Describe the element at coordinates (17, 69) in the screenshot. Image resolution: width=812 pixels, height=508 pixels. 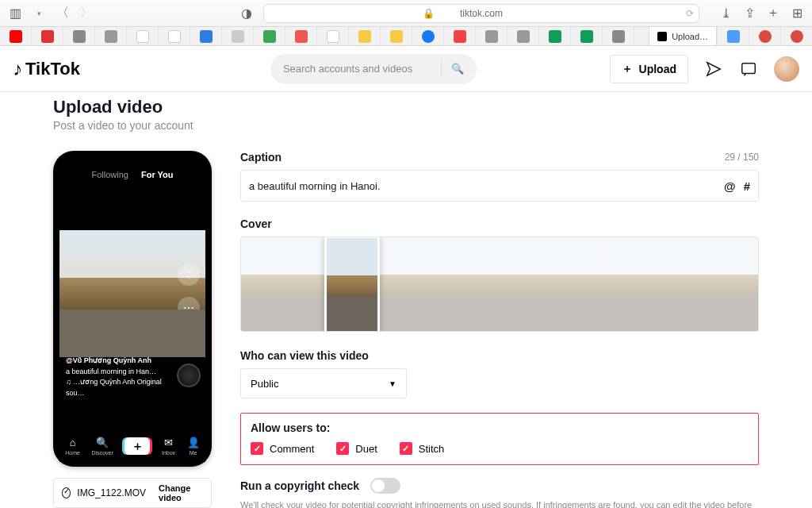
I see `tiktok-note-icon: ♪` at that location.